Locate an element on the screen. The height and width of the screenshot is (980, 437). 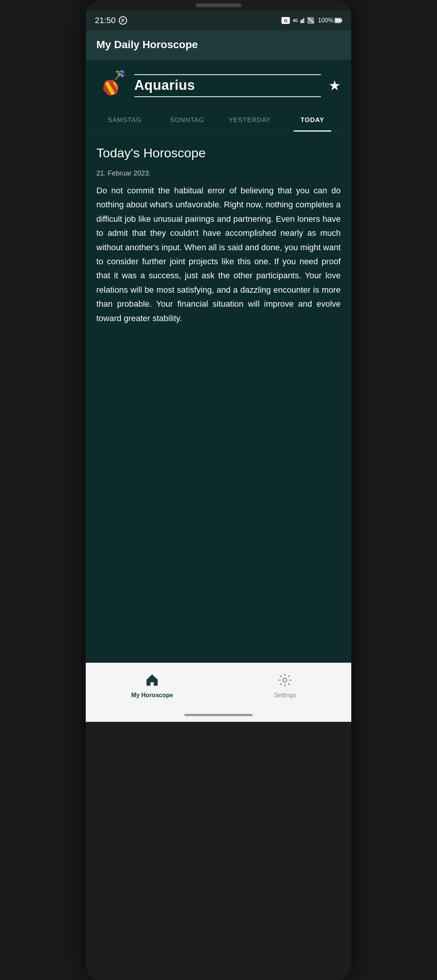
app-title: My Daily Horoscope is located at coordinates (147, 45).